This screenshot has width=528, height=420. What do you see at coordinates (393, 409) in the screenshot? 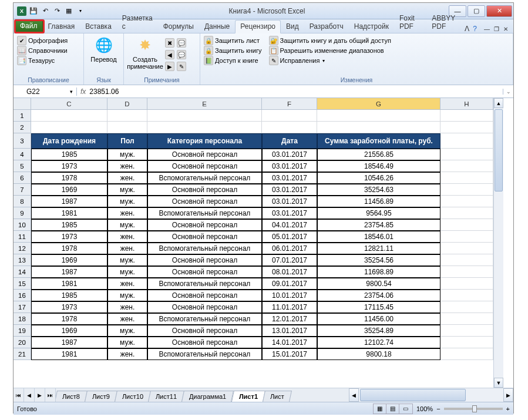
I see `view-layout-icon: ▤` at bounding box center [393, 409].